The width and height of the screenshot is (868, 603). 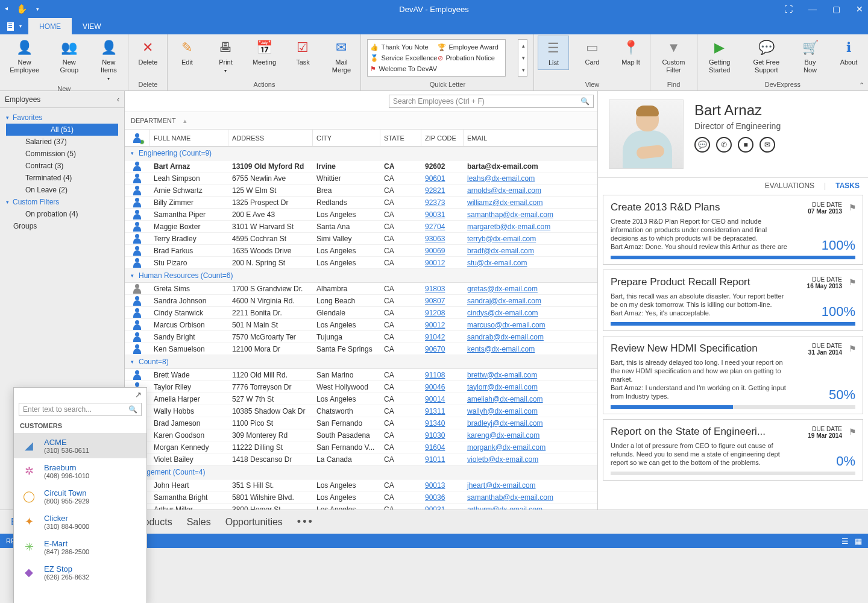 I want to click on sidebar-item-groups: Groups, so click(x=62, y=226).